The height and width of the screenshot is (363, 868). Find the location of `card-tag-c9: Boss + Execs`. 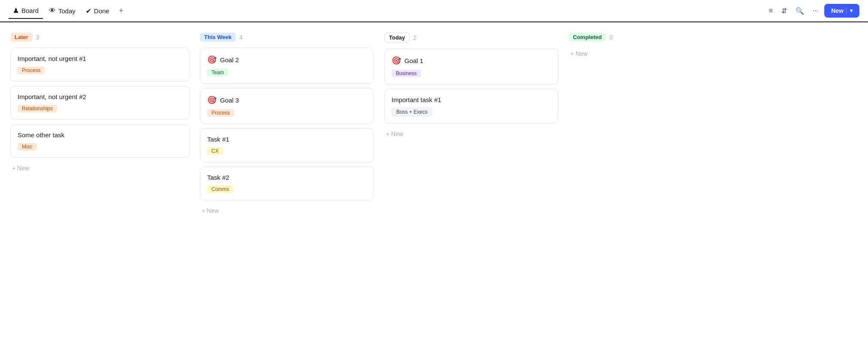

card-tag-c9: Boss + Execs is located at coordinates (412, 112).